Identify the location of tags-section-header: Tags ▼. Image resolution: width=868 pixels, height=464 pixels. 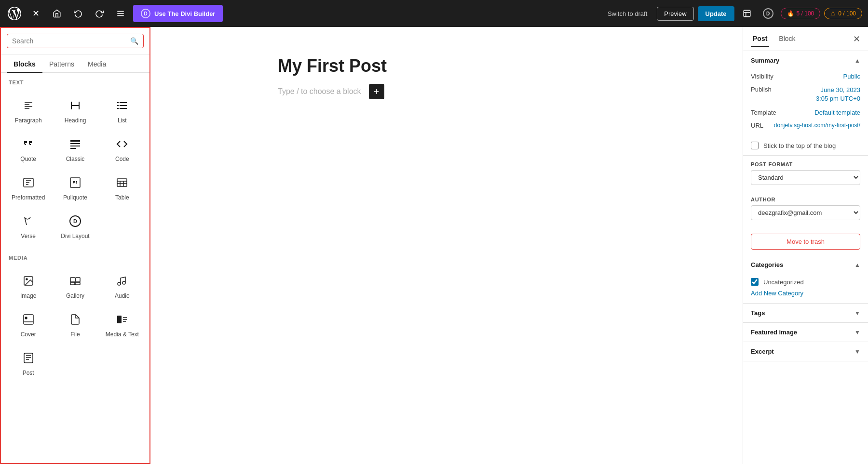
(805, 313).